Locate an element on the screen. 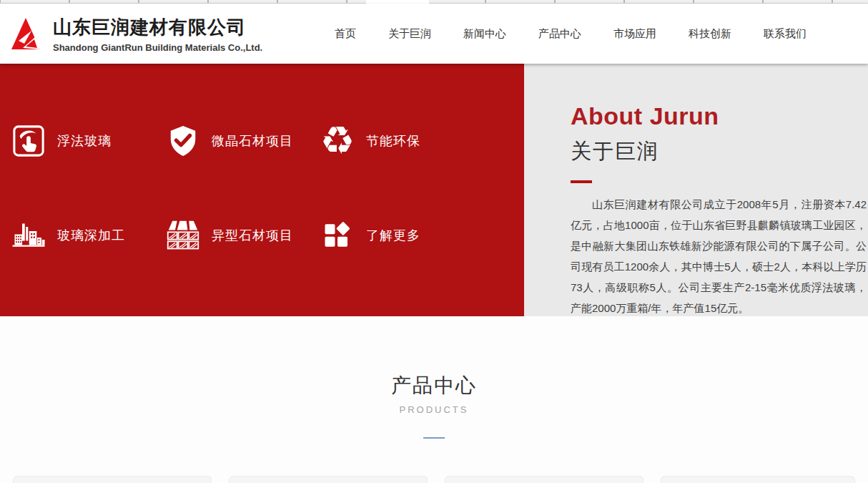 The image size is (868, 483). nav-item-about: 关于巨润 is located at coordinates (410, 34).